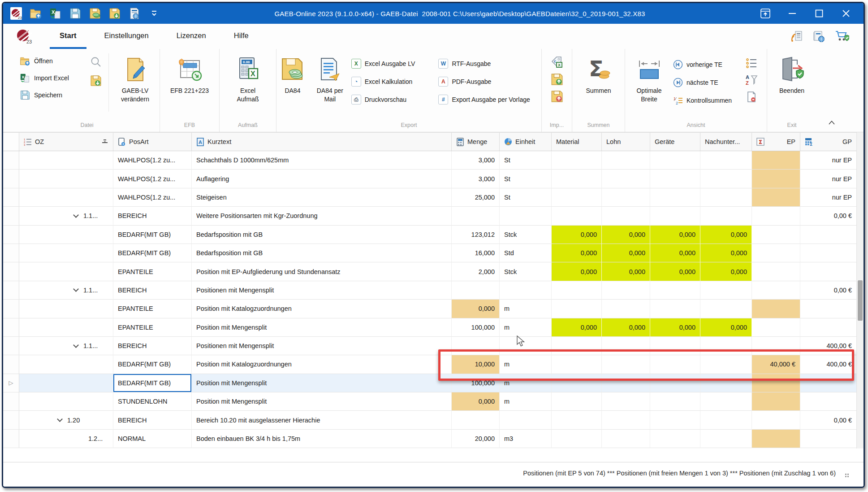  Describe the element at coordinates (154, 13) in the screenshot. I see `qat-customize-chevron-icon` at that location.